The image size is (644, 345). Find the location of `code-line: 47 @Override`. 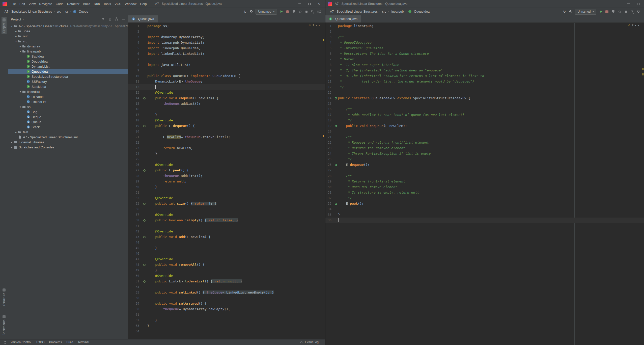

code-line: 47 @Override is located at coordinates (227, 259).